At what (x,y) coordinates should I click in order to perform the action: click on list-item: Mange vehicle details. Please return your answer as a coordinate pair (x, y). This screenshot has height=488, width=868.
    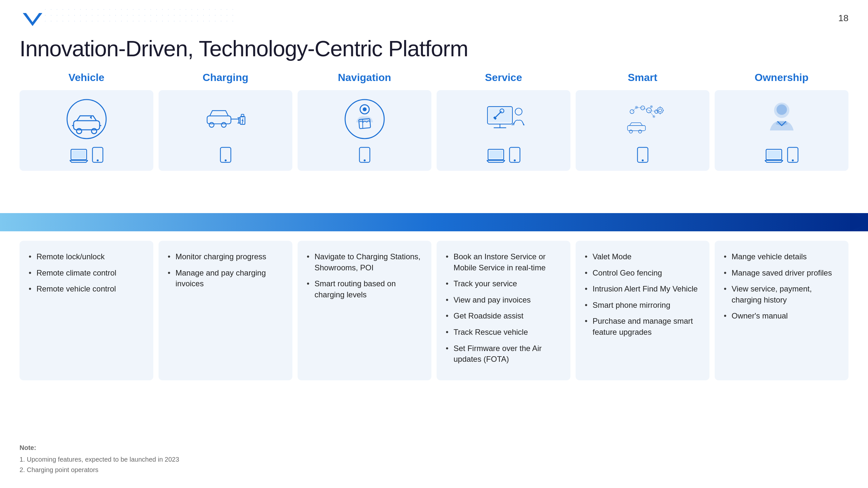
    Looking at the image, I should click on (782, 257).